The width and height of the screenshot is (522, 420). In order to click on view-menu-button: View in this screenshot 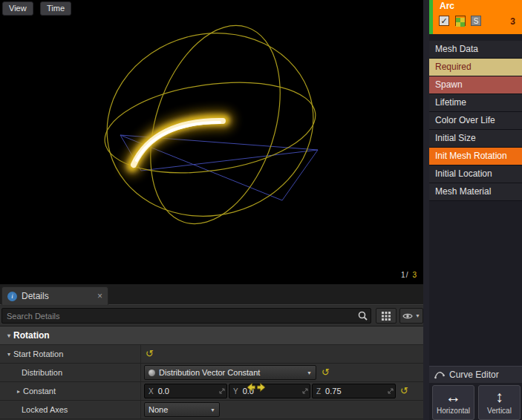, I will do `click(18, 9)`.